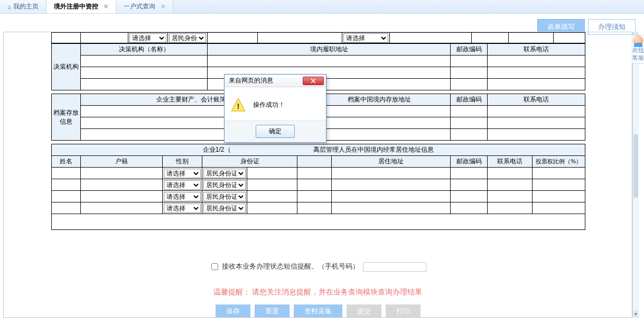  I want to click on tab-single-query: 一户式查询 ✕, so click(145, 6).